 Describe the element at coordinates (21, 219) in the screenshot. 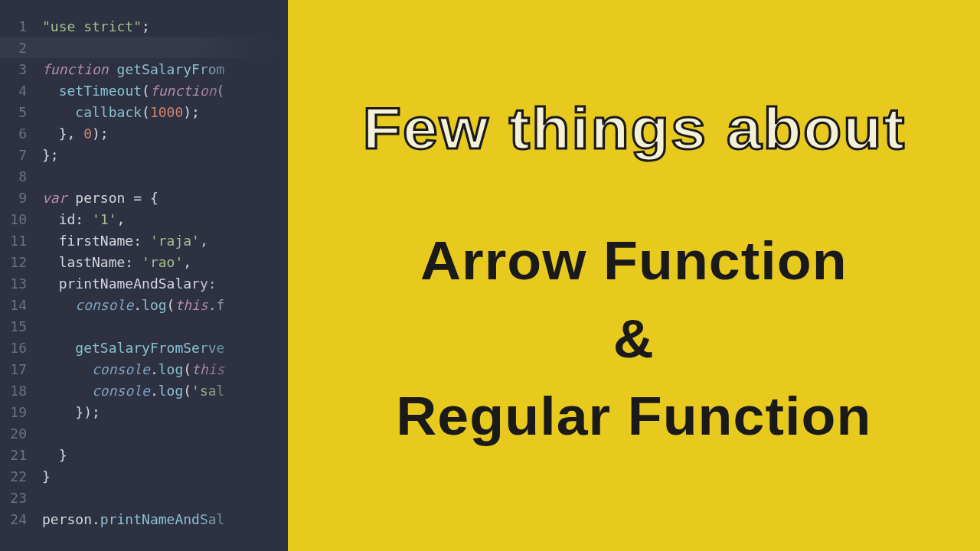

I see `line-number: 10` at that location.